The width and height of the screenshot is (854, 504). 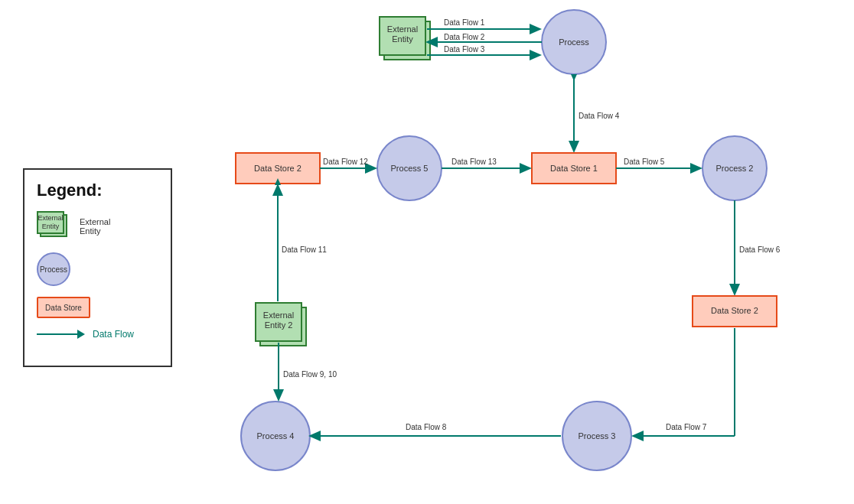 What do you see at coordinates (113, 334) in the screenshot?
I see `legend-flow-label: Data Flow` at bounding box center [113, 334].